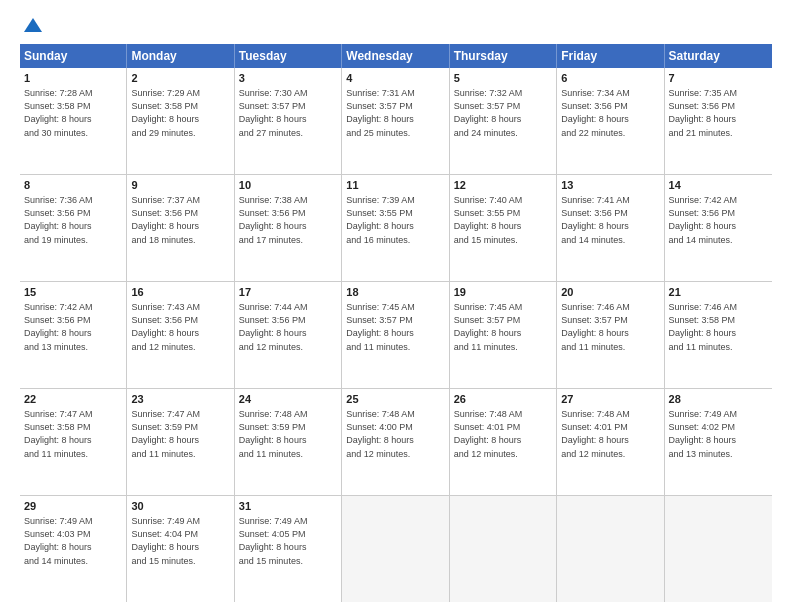 The height and width of the screenshot is (612, 792). I want to click on calendar-day-28: 28Sunrise: 7:49 AM Sunset: 4:02 PM Dayli…, so click(718, 442).